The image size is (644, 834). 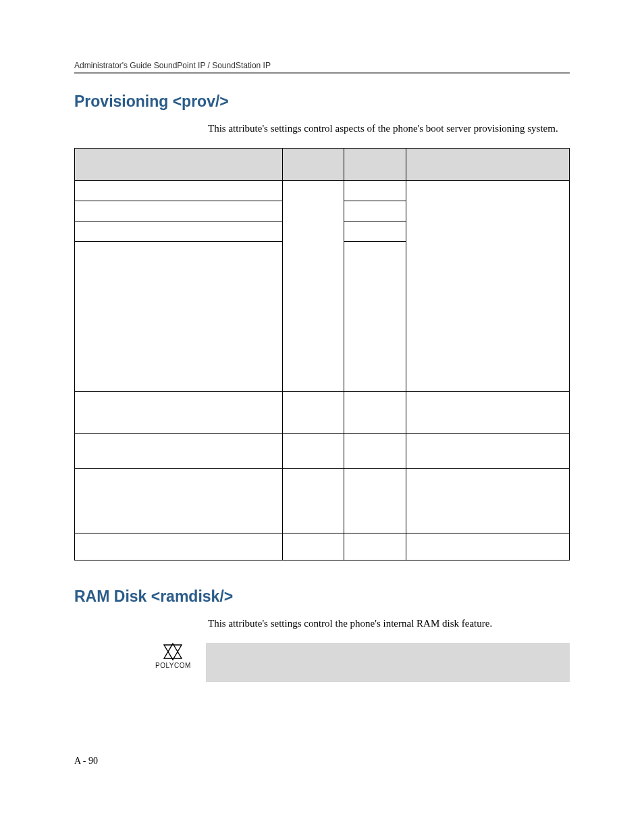 What do you see at coordinates (173, 656) in the screenshot?
I see `polycom-logo: POLYCOM` at bounding box center [173, 656].